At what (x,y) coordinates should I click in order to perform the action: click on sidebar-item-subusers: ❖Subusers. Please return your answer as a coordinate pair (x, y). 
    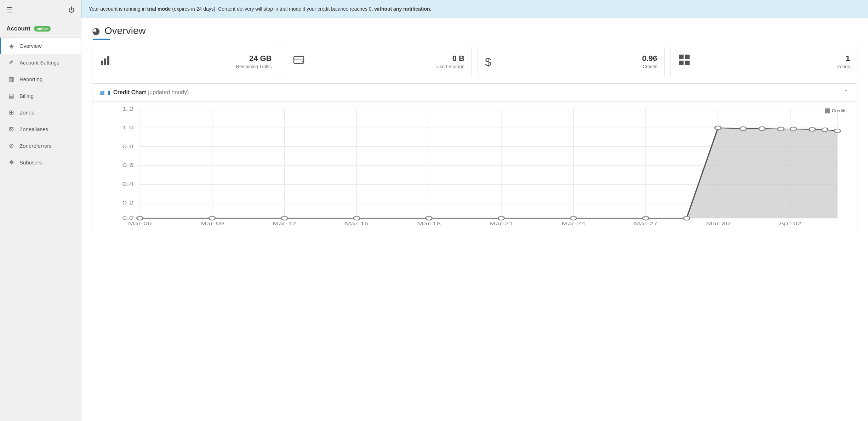
    Looking at the image, I should click on (40, 162).